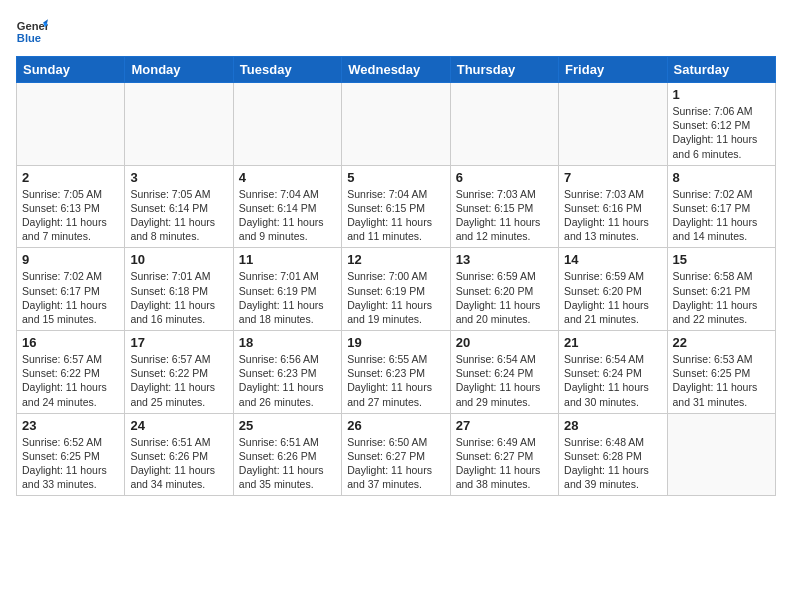 This screenshot has height=612, width=792. What do you see at coordinates (504, 260) in the screenshot?
I see `day-number: 13` at bounding box center [504, 260].